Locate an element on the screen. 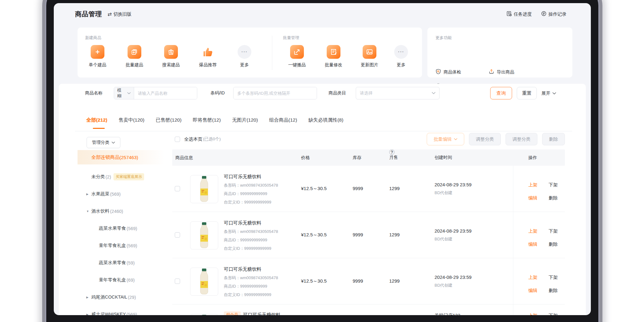 Image resolution: width=644 pixels, height=322 pixels. tab-no-image: 无图片(120) is located at coordinates (245, 120).